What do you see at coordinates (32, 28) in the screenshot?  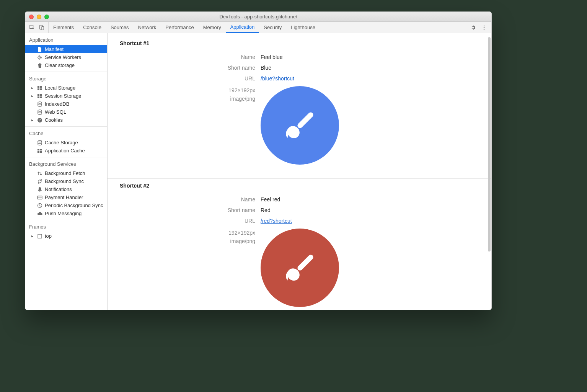 I see `inspect-icon` at bounding box center [32, 28].